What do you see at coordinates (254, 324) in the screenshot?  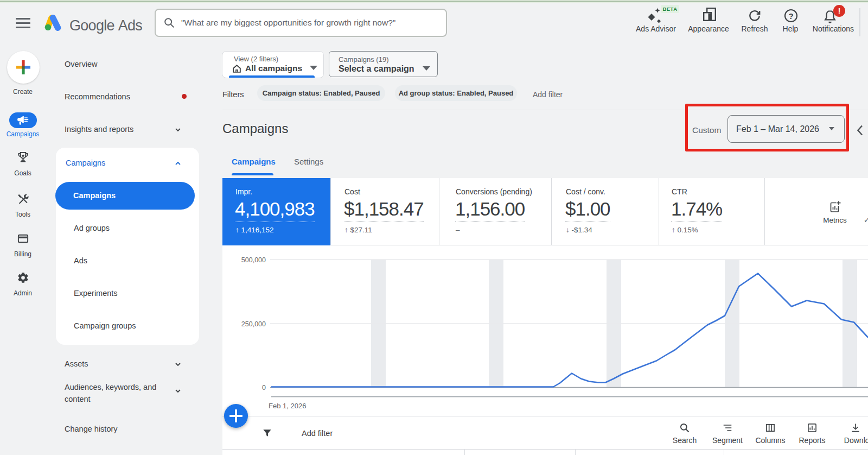 I see `svg-text: 250,000` at bounding box center [254, 324].